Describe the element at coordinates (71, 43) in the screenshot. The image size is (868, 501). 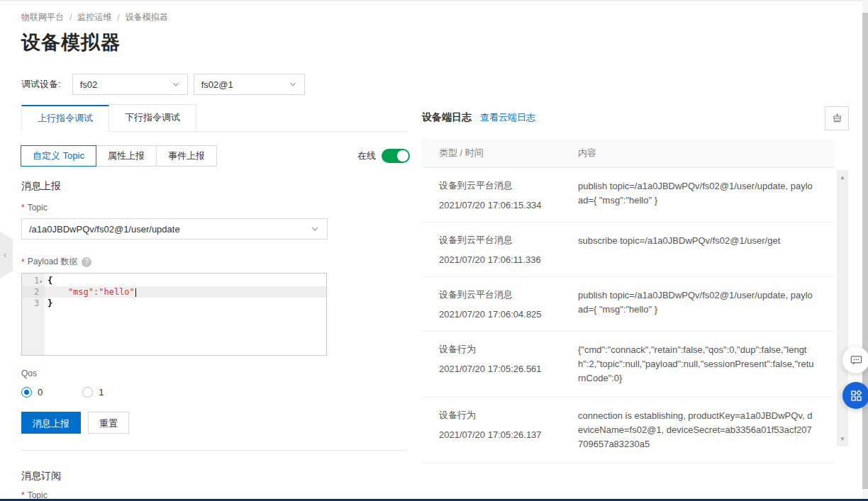
I see `page-title: 设备模拟器` at that location.